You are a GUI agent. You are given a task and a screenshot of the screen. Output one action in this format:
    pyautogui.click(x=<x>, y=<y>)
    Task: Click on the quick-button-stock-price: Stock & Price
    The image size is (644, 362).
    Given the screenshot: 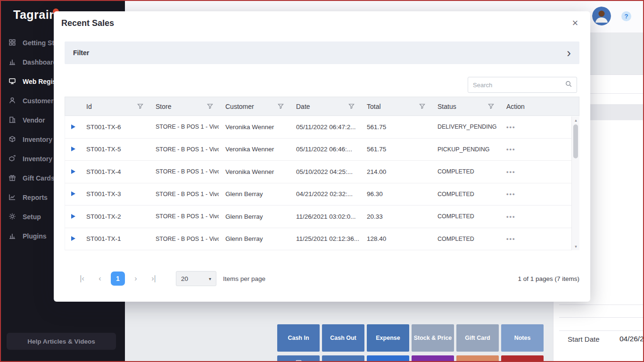 What is the action you would take?
    pyautogui.click(x=433, y=338)
    